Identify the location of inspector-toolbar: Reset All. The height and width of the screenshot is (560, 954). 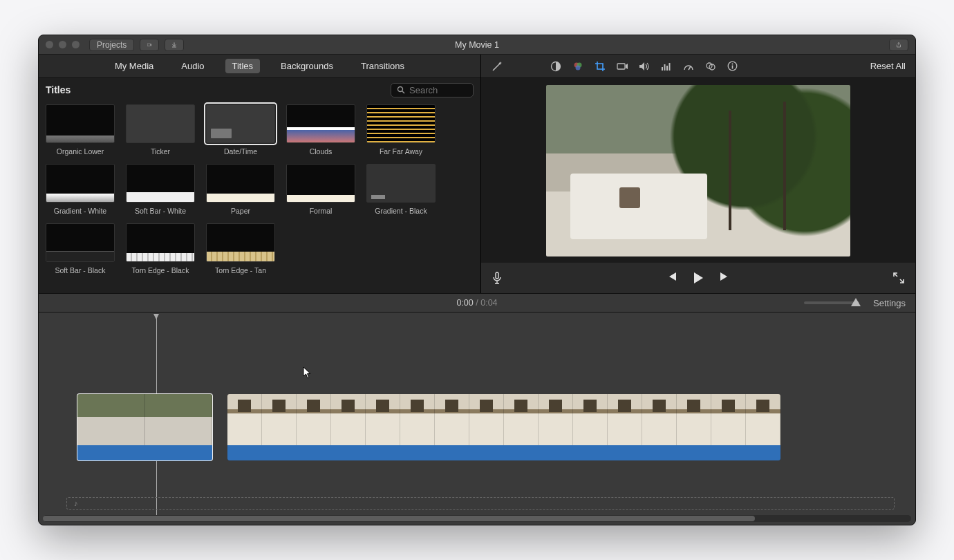
(698, 66).